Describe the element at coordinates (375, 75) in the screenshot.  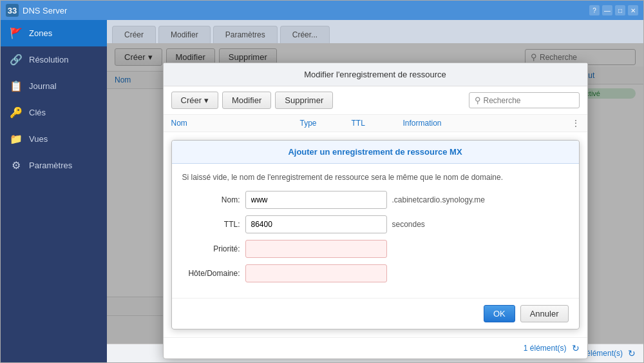
I see `outer-dialog-title: Modifier l'enregistrement de ressource` at that location.